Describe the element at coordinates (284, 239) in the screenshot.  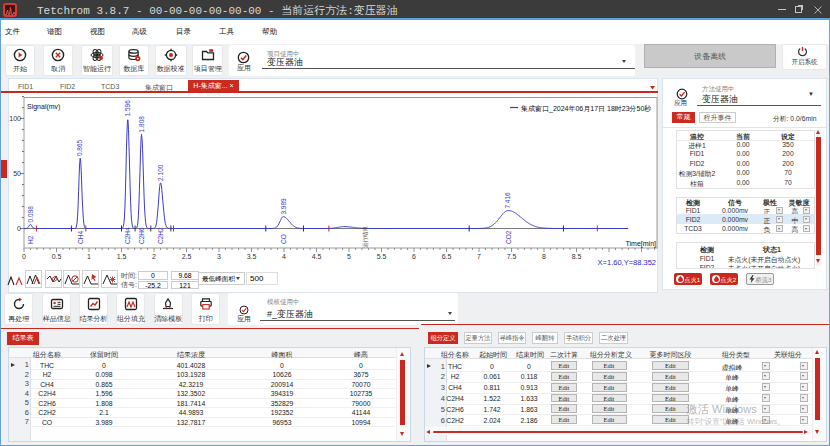
I see `svg-text: CO` at that location.